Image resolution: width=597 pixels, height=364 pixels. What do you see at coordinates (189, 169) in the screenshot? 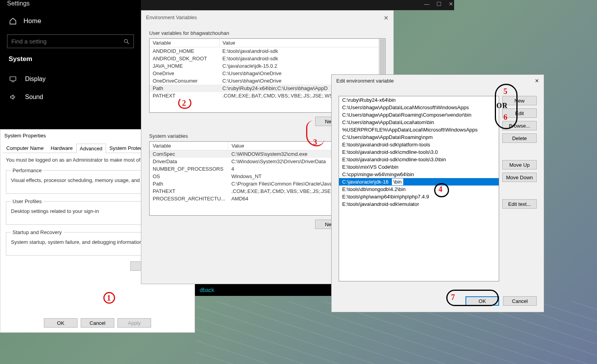
I see `cell-variable: NUMBER_OF_PROCESSORS` at bounding box center [189, 169].